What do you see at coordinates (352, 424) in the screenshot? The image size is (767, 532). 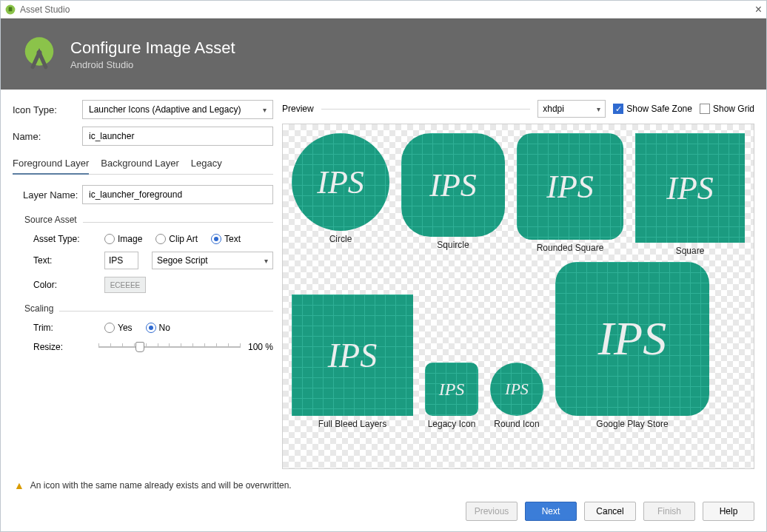 I see `cap-full-bleed: Full Bleed Layers` at bounding box center [352, 424].